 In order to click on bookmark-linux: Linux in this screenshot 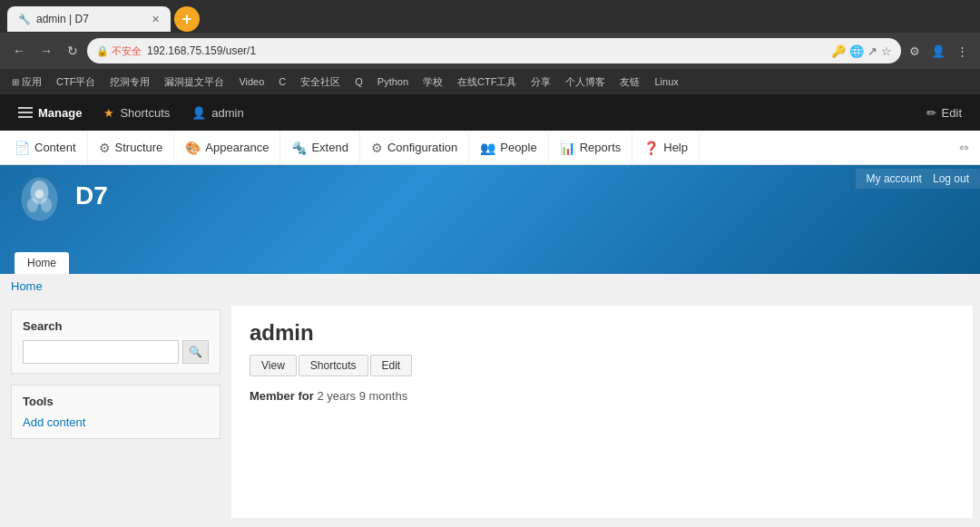, I will do `click(666, 82)`.